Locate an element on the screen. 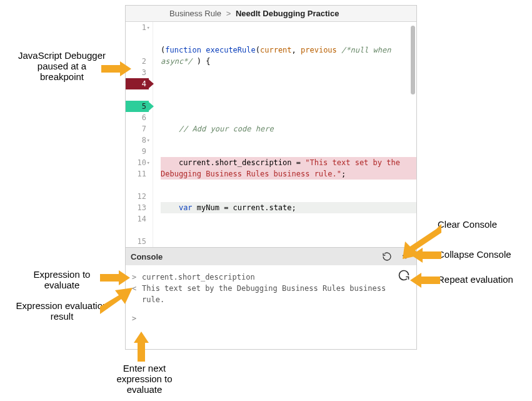 This screenshot has width=532, height=401. breakpoint-marker: 4 is located at coordinates (138, 84).